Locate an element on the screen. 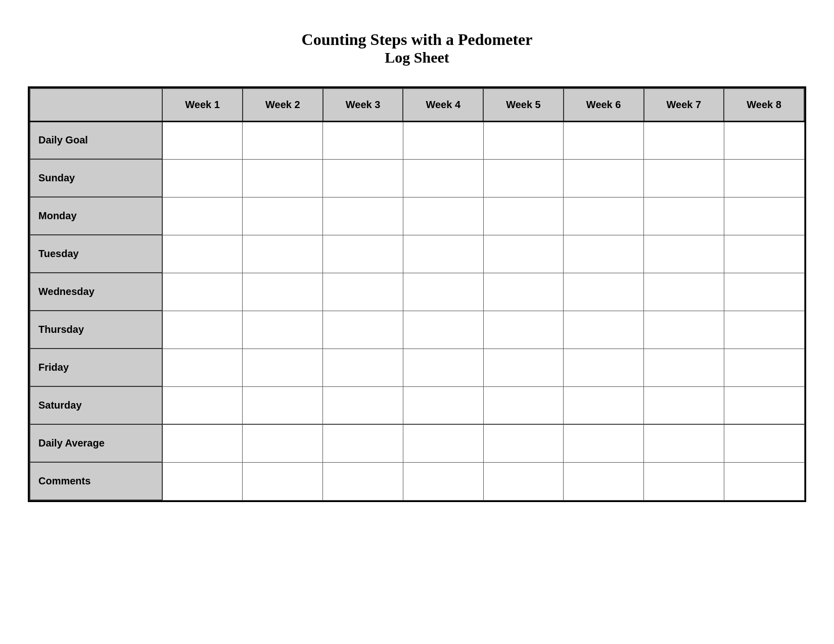 The width and height of the screenshot is (834, 644). daily-average-week4 is located at coordinates (443, 443).